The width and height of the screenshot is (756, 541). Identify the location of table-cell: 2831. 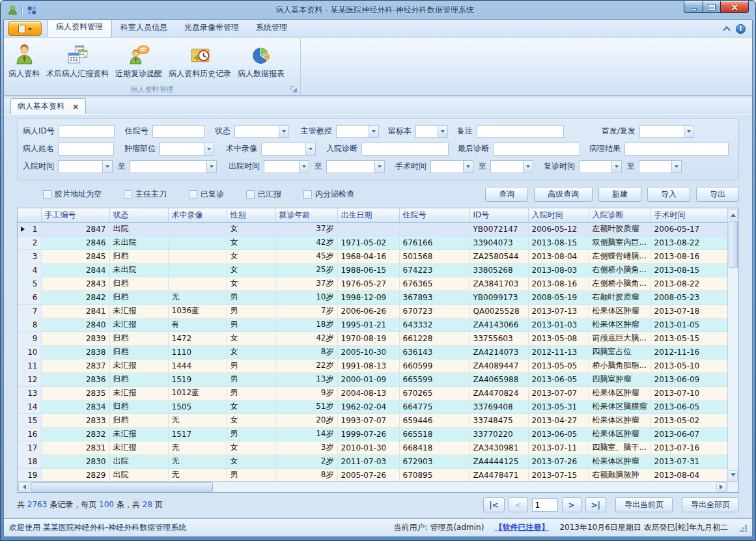
(76, 448).